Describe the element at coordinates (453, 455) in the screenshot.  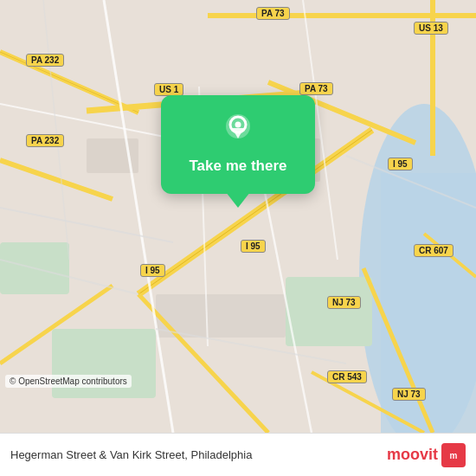
I see `svg-text: m` at that location.